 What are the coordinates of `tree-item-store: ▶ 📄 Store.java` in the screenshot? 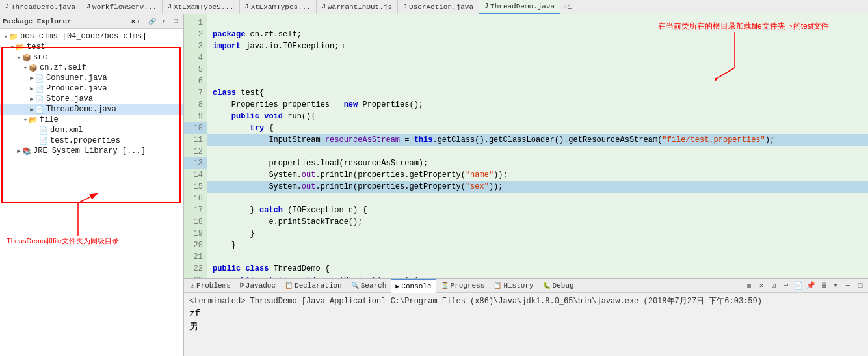 It's located at (92, 99).